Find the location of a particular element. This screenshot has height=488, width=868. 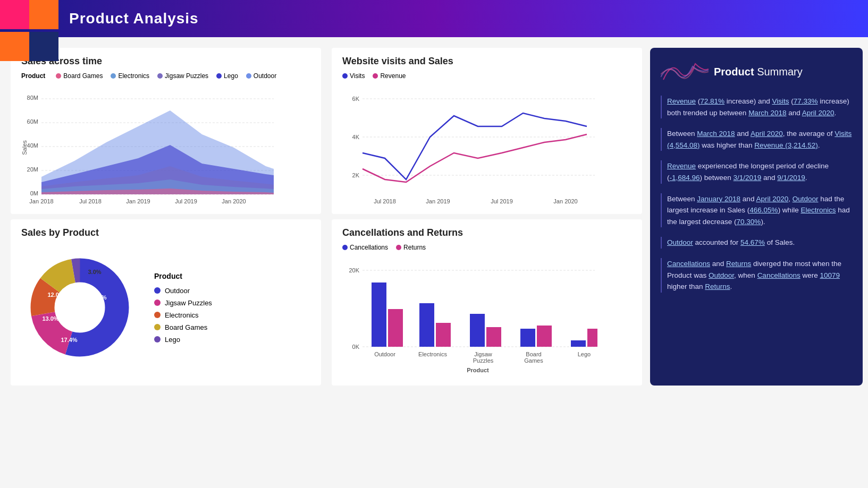

summary-link-revenue1: Revenue is located at coordinates (681, 101).